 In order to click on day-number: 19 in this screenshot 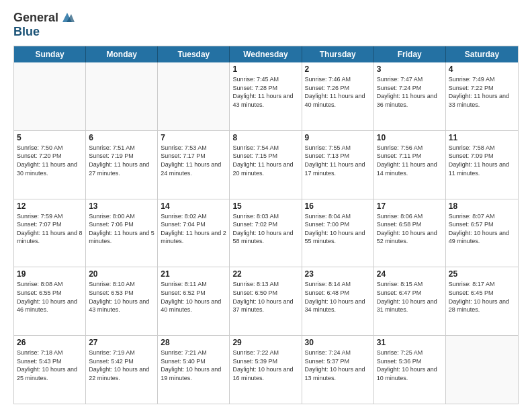, I will do `click(50, 274)`.